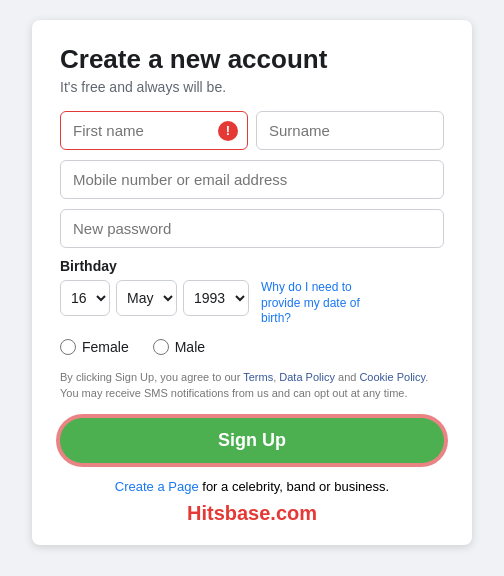 The width and height of the screenshot is (504, 576). Describe the element at coordinates (321, 304) in the screenshot. I see `birthday-hint: Why do I need to provide my date of birt…` at that location.